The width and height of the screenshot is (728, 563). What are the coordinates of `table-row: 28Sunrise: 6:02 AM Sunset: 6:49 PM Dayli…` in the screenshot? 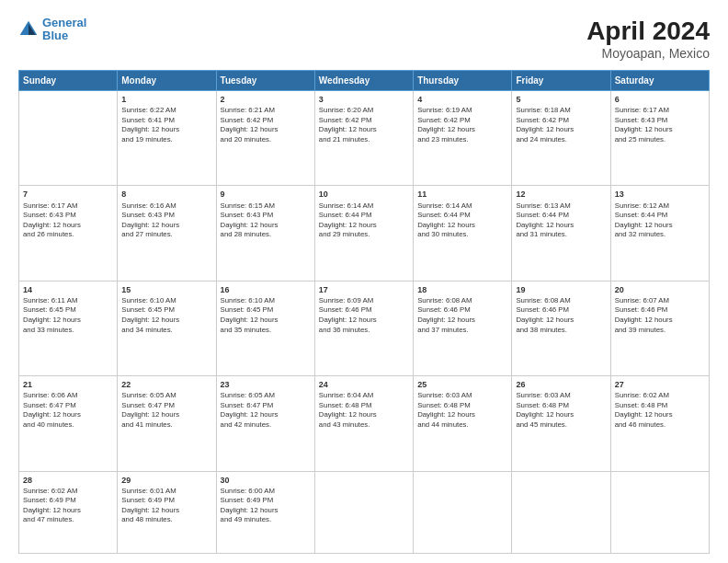 It's located at (68, 511).